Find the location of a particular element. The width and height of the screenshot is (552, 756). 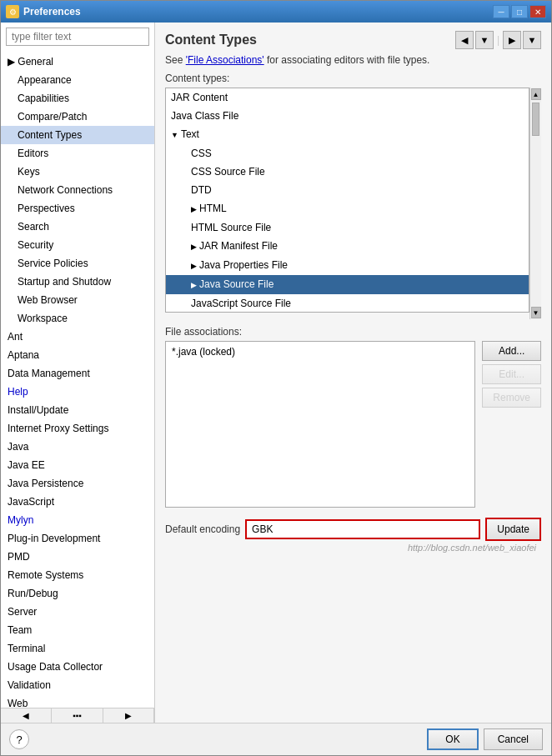

sidebar-item-install: Install/Update is located at coordinates (78, 410).